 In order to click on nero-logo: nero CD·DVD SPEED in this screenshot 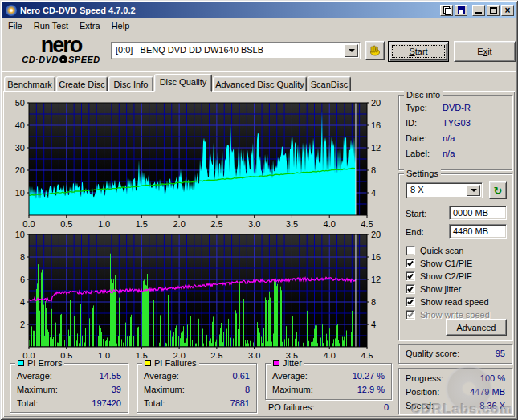, I will do `click(61, 50)`.